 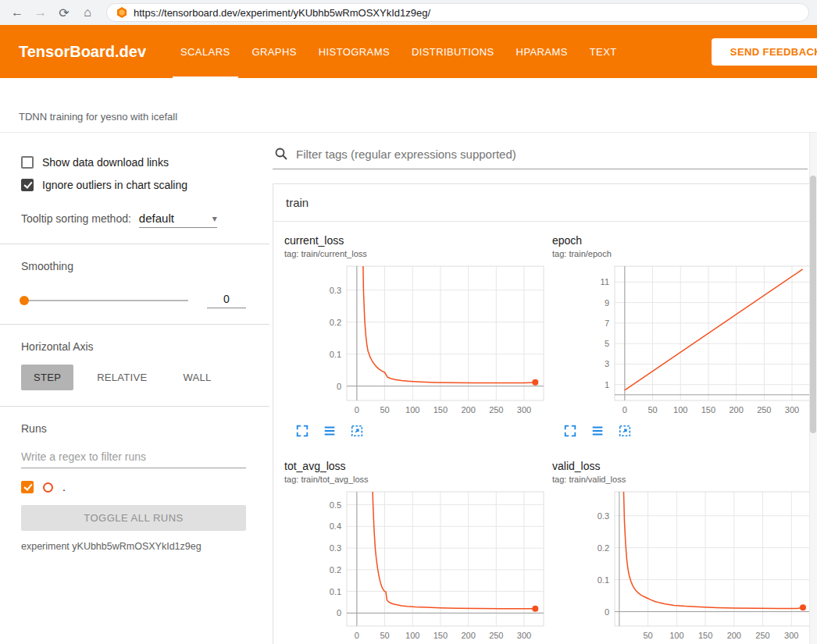 I want to click on send-feedback-button: SEND FEEDBACK, so click(x=764, y=52).